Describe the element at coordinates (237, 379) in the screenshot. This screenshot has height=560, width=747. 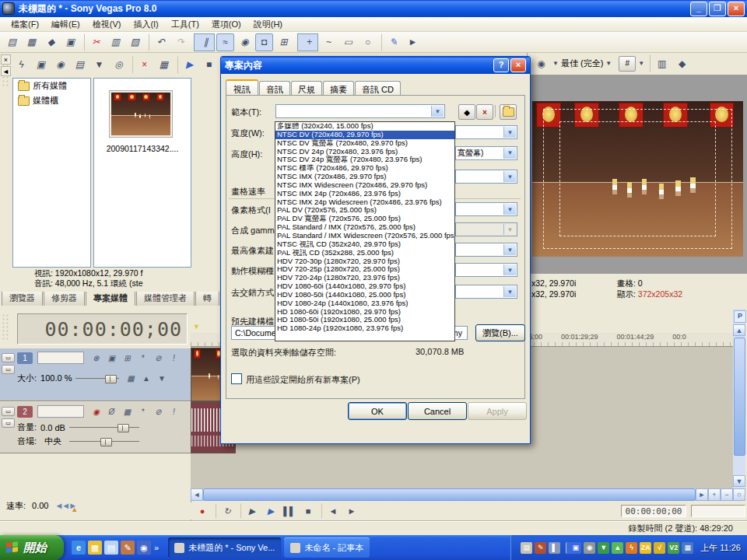
I see `checkbox-icon` at that location.